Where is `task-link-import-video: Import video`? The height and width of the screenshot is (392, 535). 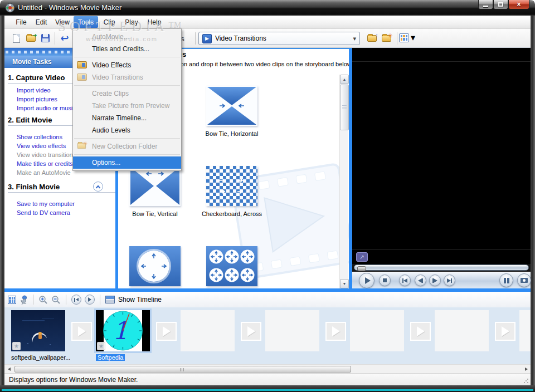
task-link-import-video: Import video is located at coordinates (33, 90).